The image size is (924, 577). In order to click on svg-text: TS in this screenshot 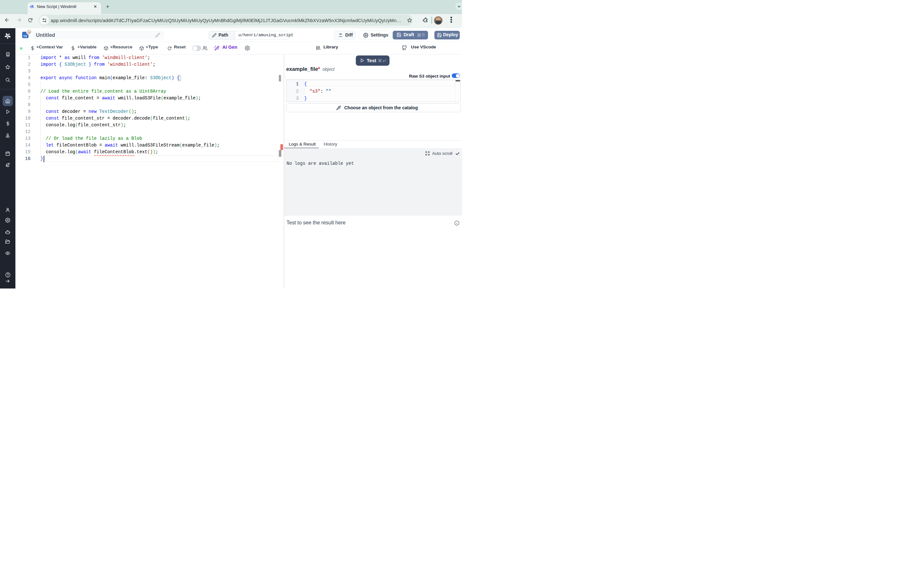, I will do `click(25, 36)`.